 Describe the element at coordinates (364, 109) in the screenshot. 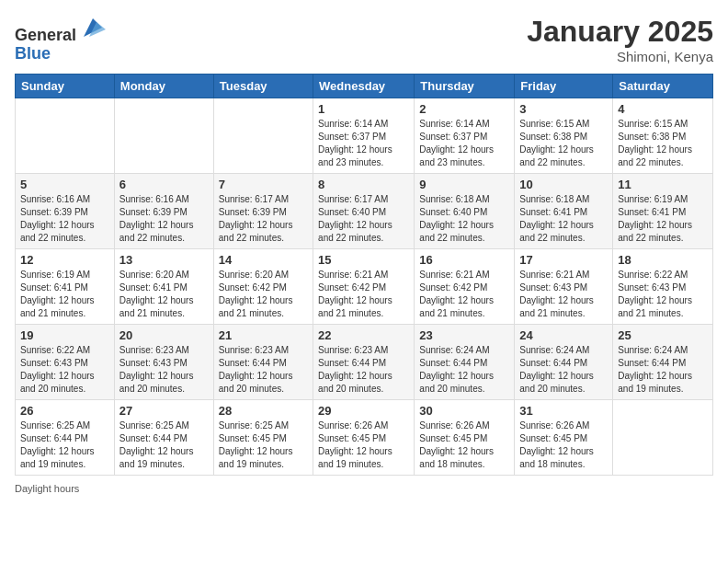

I see `day-number: 1` at that location.